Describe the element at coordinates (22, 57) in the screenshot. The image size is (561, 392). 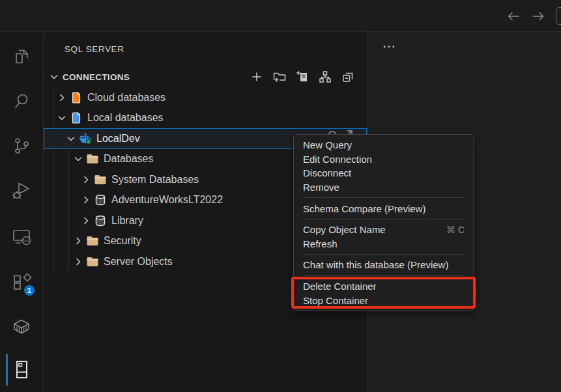
I see `explorer-icon` at that location.